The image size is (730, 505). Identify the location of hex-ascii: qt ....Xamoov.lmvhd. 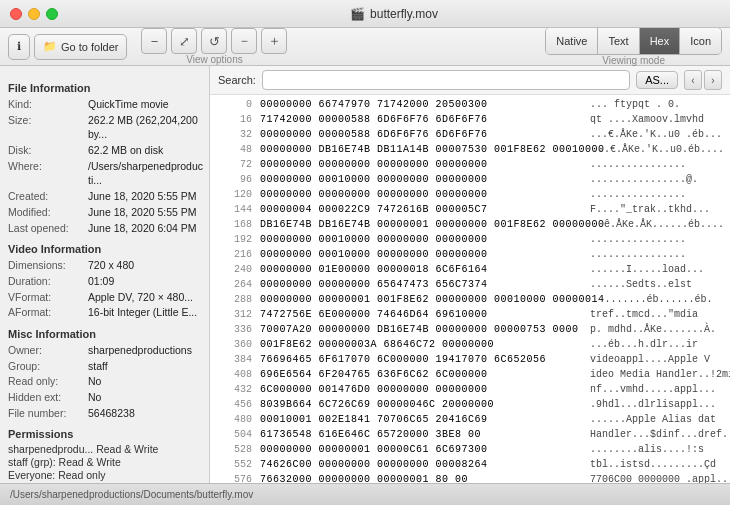
(647, 120).